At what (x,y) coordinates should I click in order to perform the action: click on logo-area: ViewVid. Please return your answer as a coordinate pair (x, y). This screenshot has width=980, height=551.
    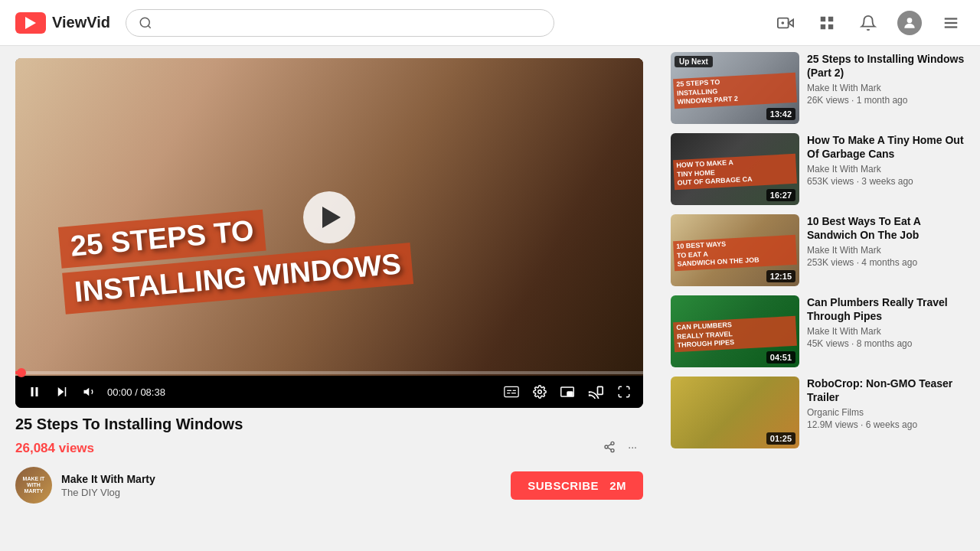
    Looking at the image, I should click on (63, 23).